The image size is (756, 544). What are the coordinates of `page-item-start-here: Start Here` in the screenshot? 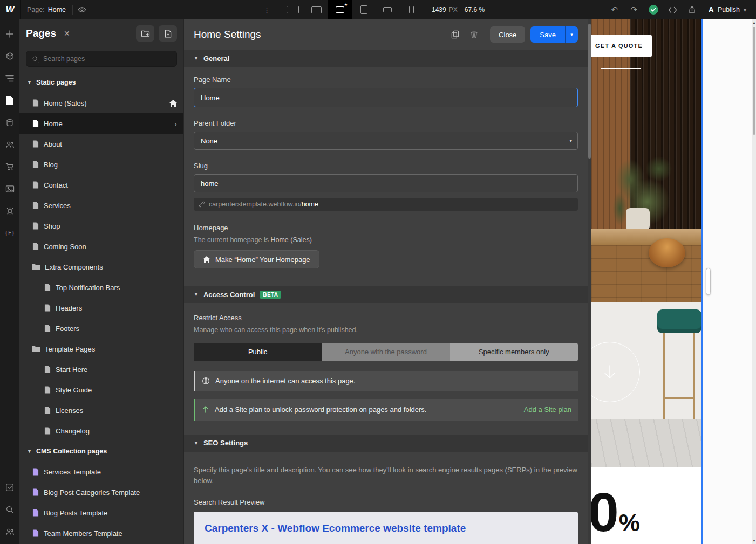 It's located at (101, 369).